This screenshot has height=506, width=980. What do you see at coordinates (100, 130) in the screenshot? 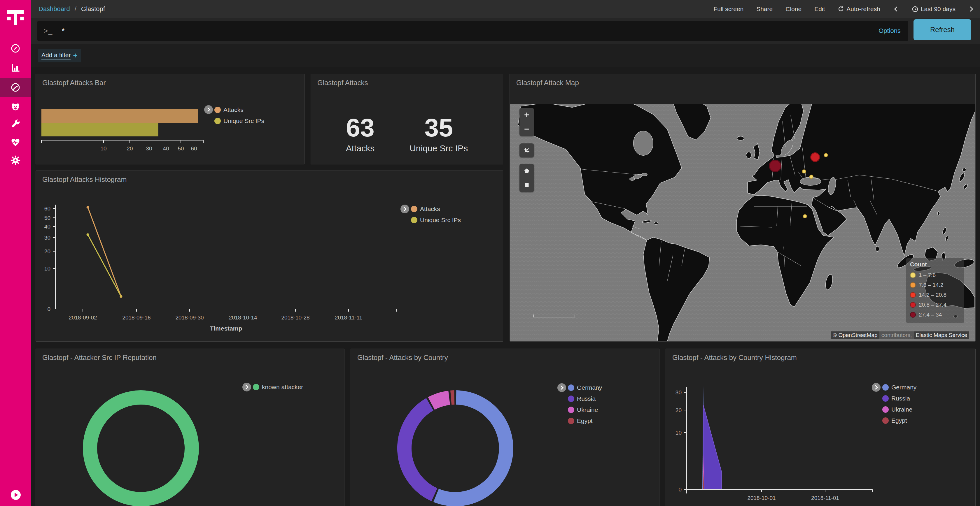
I see `bar-unique-src-ips` at bounding box center [100, 130].